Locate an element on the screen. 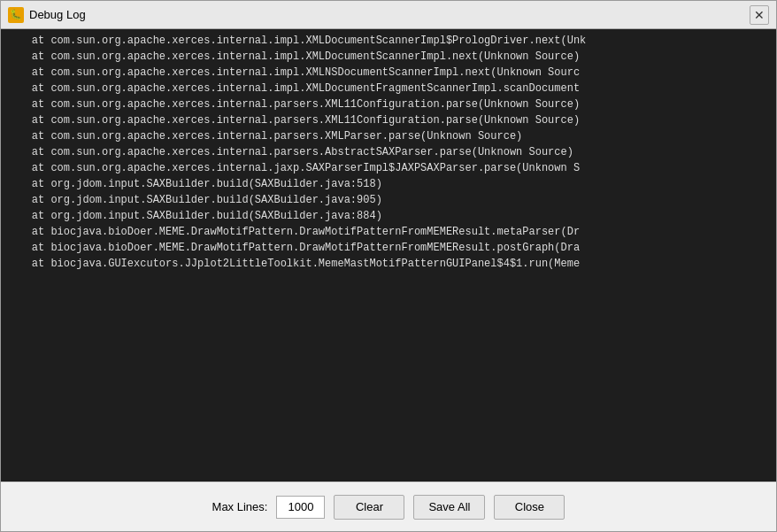  window-icon: 🐛 is located at coordinates (16, 15).